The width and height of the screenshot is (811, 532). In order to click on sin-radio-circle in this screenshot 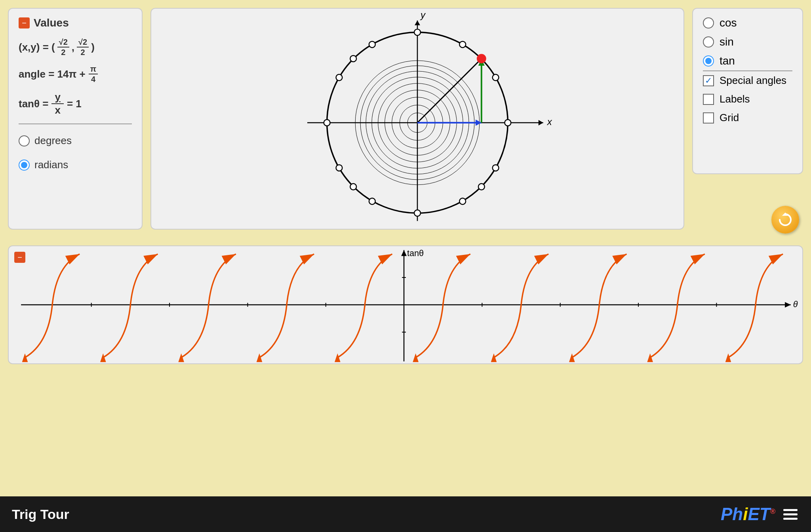, I will do `click(708, 42)`.